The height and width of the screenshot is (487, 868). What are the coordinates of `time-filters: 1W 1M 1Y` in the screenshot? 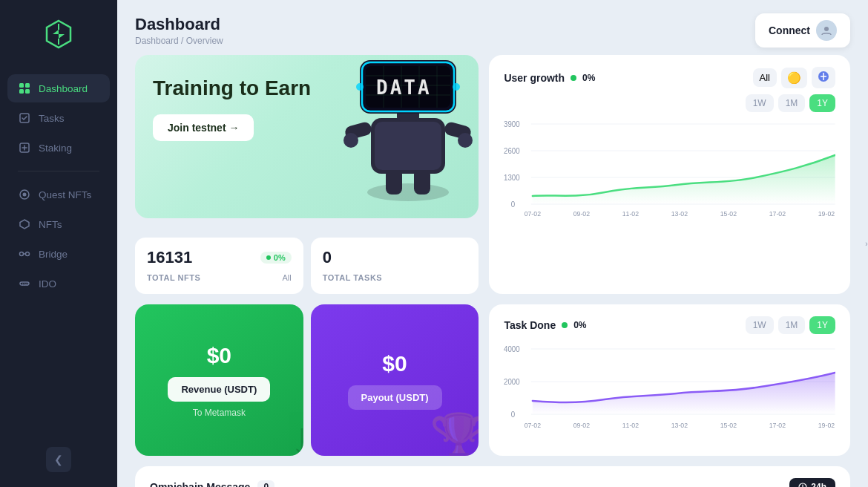 It's located at (669, 103).